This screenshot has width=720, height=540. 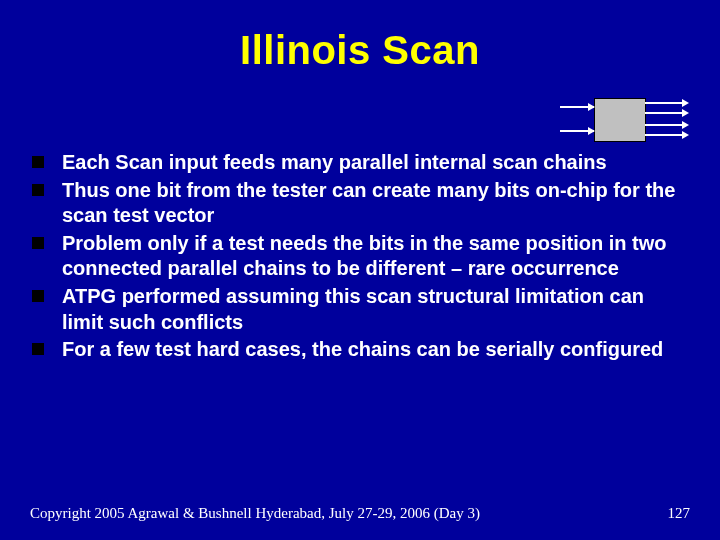 I want to click on footer-copyright: Copyright 2005 Agrawal & Bushnell Hydera…, so click(x=255, y=514).